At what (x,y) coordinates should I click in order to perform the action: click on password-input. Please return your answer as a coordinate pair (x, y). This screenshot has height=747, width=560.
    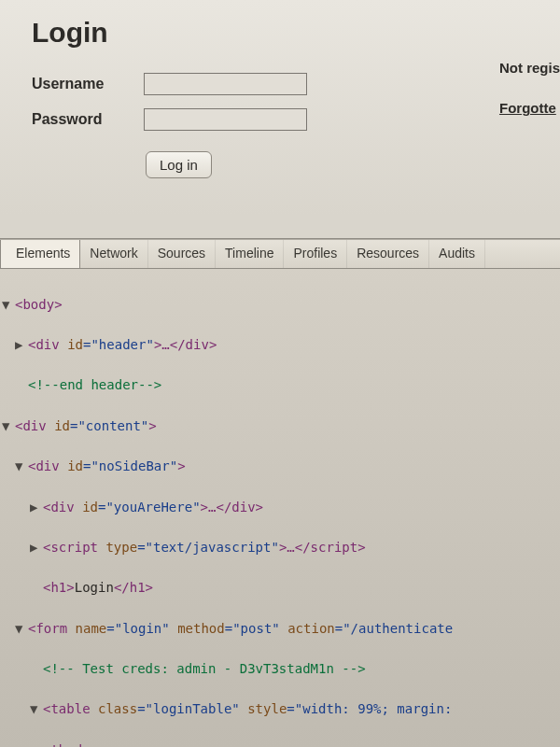
    Looking at the image, I should click on (226, 120).